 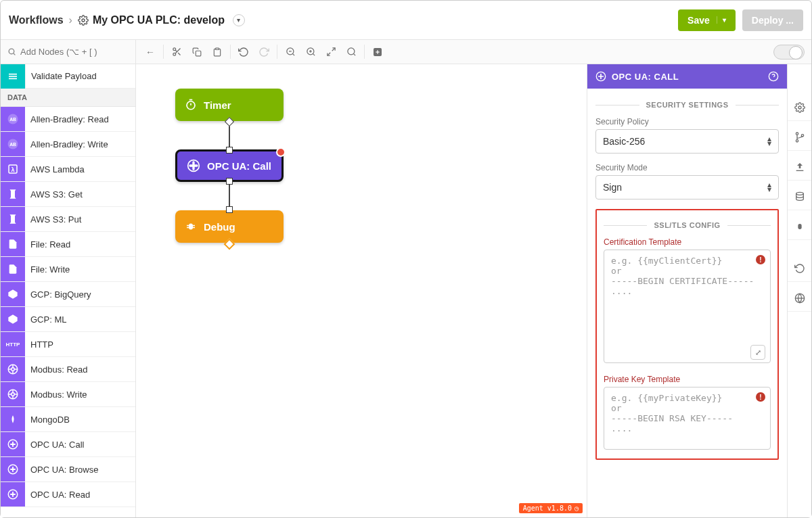 What do you see at coordinates (800, 227) in the screenshot?
I see `debug-rail-icon` at bounding box center [800, 227].